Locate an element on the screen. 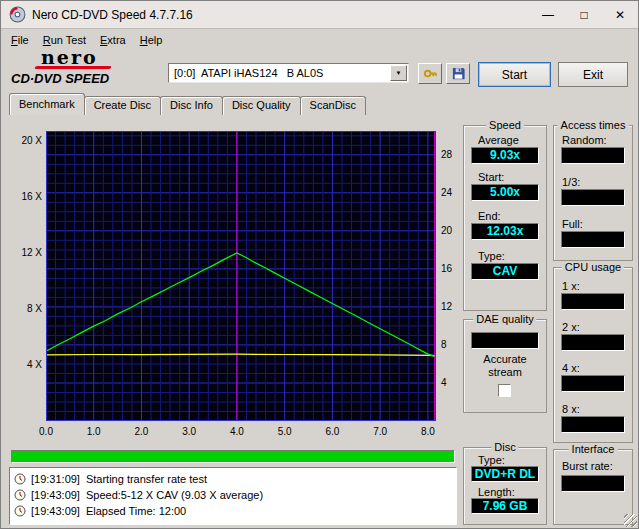 Image resolution: width=639 pixels, height=529 pixels. one-third-value is located at coordinates (593, 198).